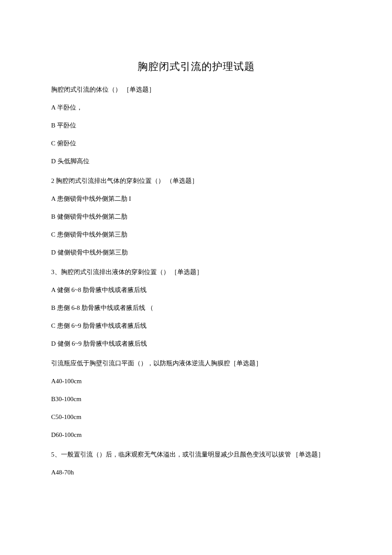 This screenshot has width=392, height=555. What do you see at coordinates (196, 217) in the screenshot?
I see `question-2: 2 胸腔闭式引流排出气体的穿刺位置（） （单选题］ A 患侧锁骨中线外侧第二肋 …` at bounding box center [196, 217].